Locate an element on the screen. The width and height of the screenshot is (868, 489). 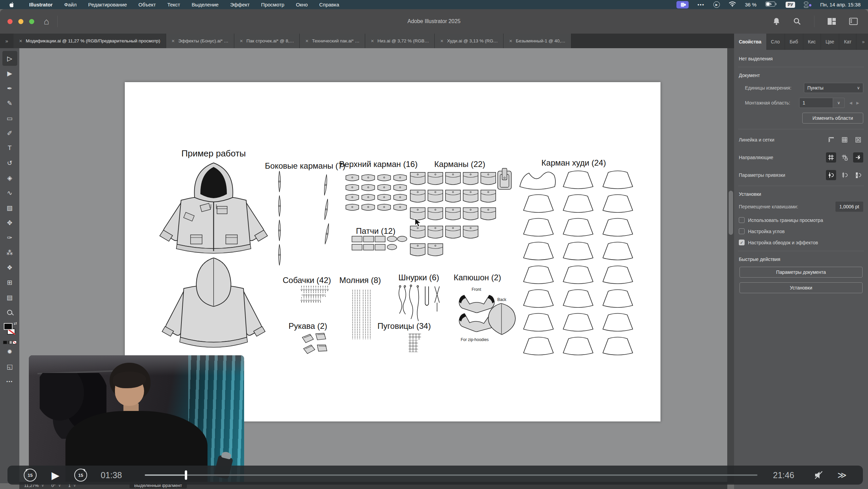
tab-libraries: Биб is located at coordinates (794, 42).